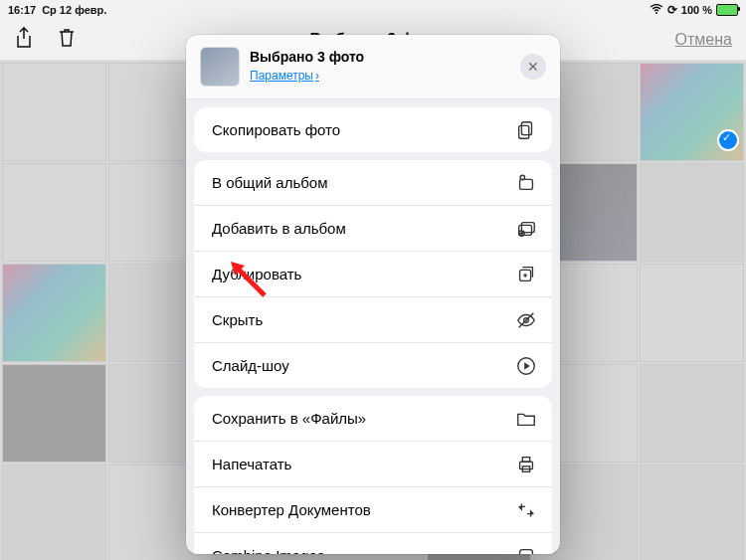 The image size is (746, 560). Describe the element at coordinates (306, 58) in the screenshot. I see `sheet-title: Выбрано 3 фото` at that location.